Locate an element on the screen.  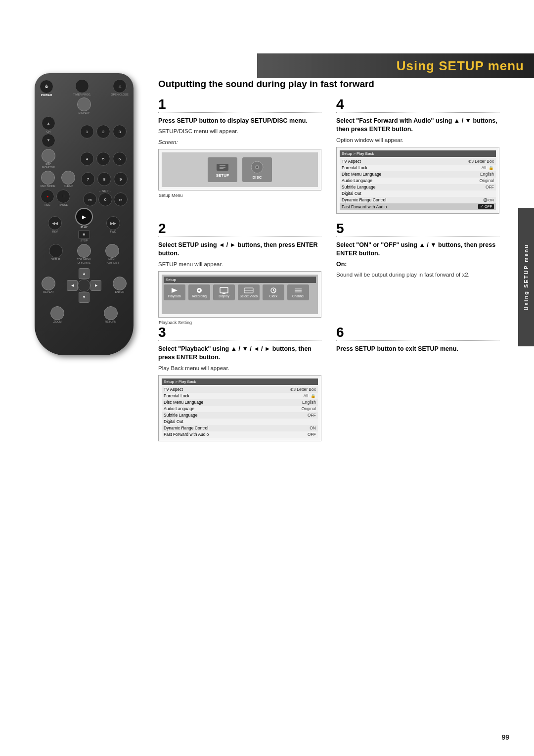
repeat-button is located at coordinates (48, 284).